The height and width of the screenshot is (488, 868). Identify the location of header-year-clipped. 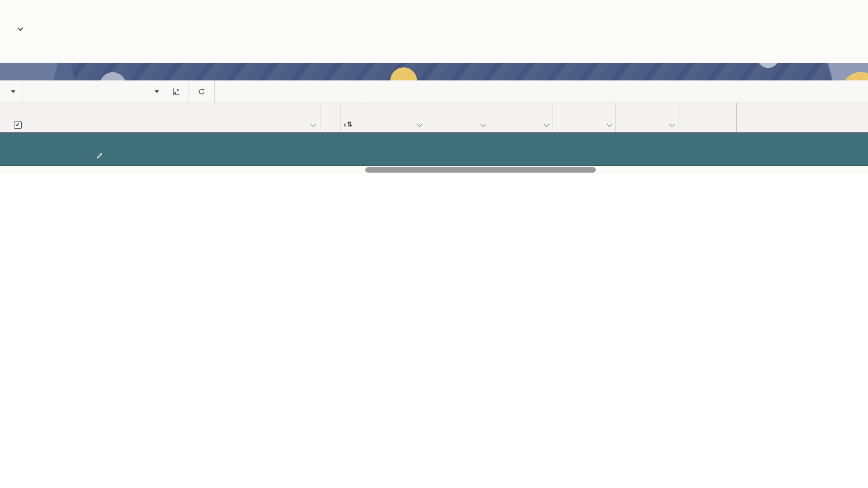
(855, 117).